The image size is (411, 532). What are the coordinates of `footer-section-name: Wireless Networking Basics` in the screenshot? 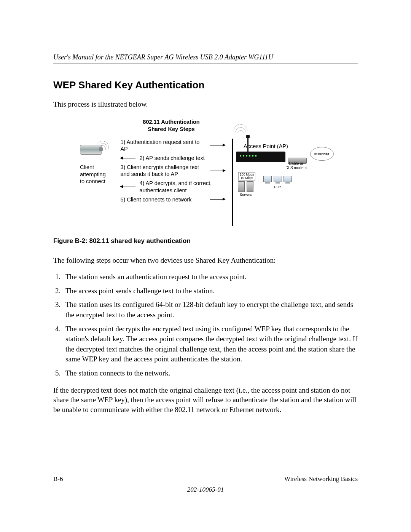 It's located at (321, 479).